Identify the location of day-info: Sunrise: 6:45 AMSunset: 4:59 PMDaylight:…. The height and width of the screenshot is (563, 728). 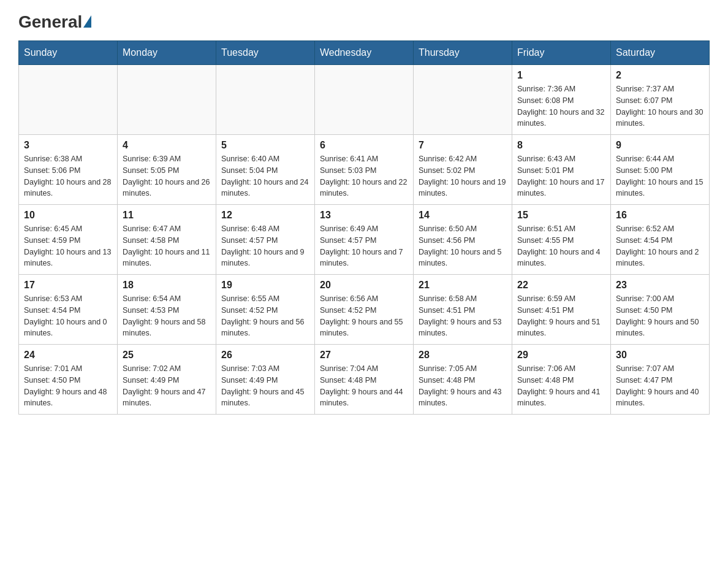
(68, 247).